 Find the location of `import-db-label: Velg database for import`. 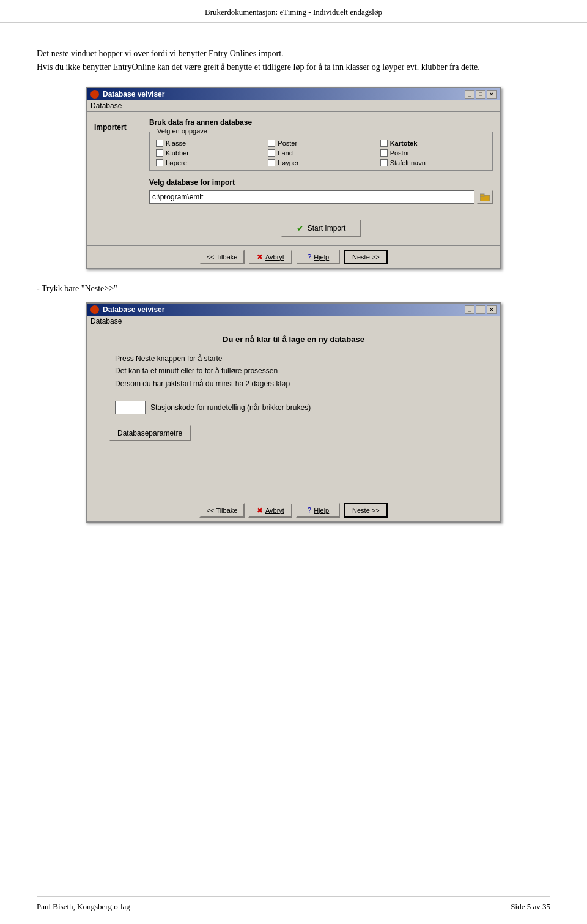

import-db-label: Velg database for import is located at coordinates (321, 182).